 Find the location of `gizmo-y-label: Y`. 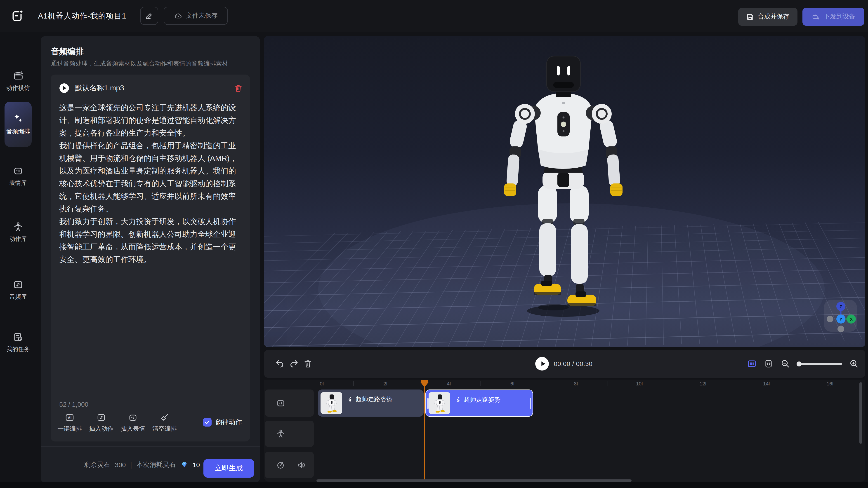

gizmo-y-label: Y is located at coordinates (841, 319).